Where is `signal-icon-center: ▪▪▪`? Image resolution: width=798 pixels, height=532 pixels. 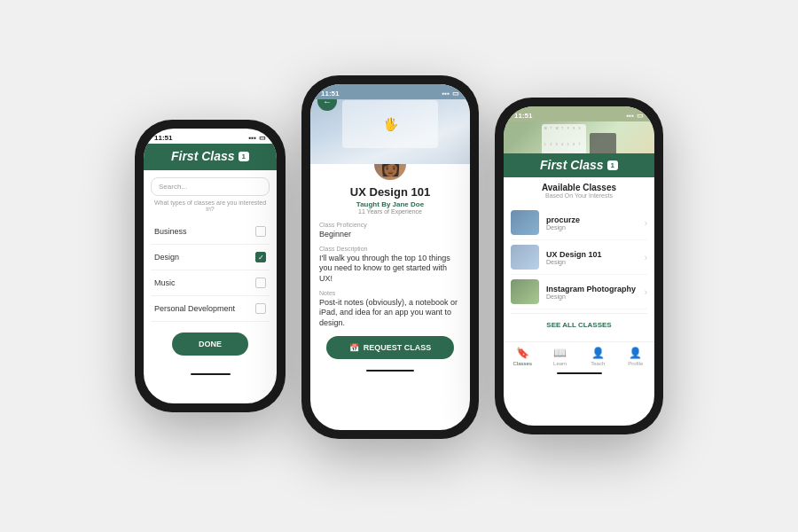 signal-icon-center: ▪▪▪ is located at coordinates (445, 94).